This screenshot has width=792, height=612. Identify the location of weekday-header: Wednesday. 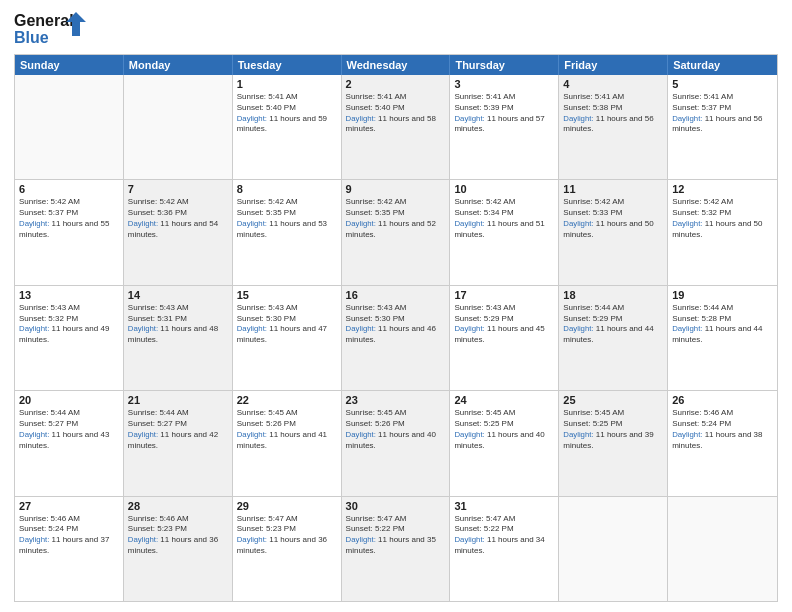
(396, 65).